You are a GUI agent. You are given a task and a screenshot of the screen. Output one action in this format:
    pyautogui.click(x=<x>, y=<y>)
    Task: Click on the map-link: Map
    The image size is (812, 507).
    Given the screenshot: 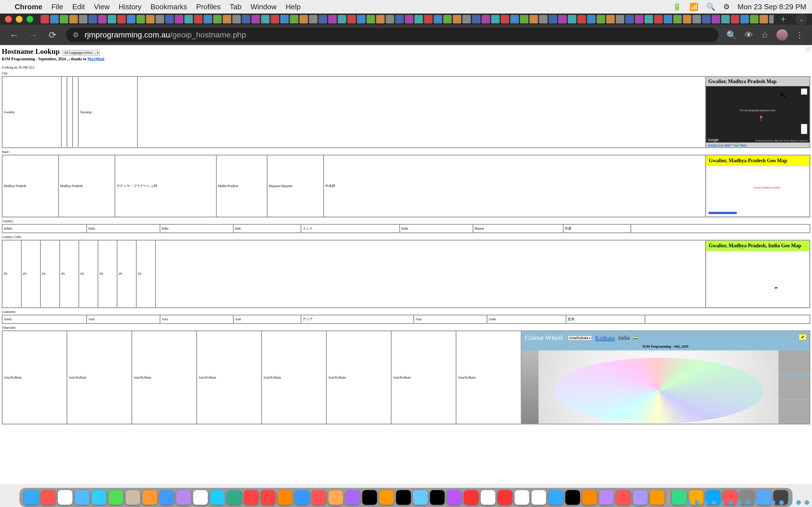 What is the action you would take?
    pyautogui.click(x=727, y=145)
    